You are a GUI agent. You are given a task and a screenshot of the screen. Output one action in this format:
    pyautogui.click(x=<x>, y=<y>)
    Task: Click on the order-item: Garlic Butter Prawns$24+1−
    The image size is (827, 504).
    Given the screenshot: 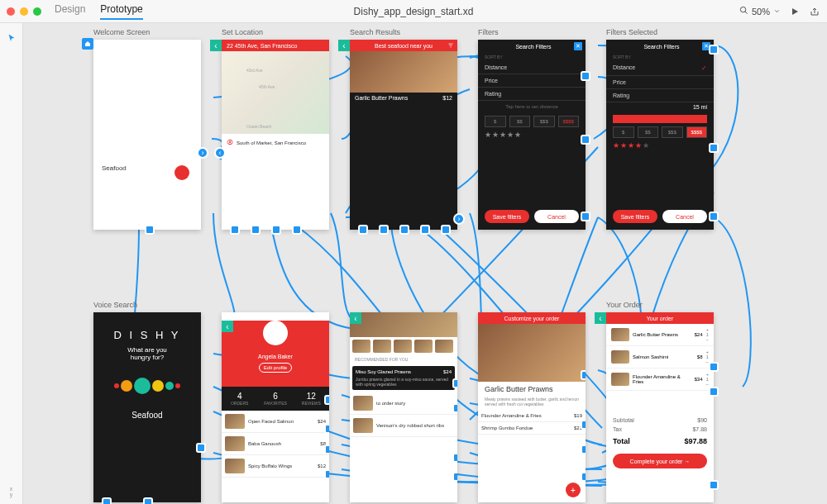 What is the action you would take?
    pyautogui.click(x=660, y=335)
    